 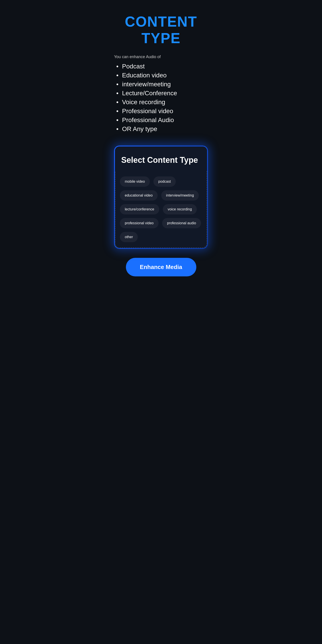 I want to click on chip-professional-audio: professional audio, so click(x=182, y=223).